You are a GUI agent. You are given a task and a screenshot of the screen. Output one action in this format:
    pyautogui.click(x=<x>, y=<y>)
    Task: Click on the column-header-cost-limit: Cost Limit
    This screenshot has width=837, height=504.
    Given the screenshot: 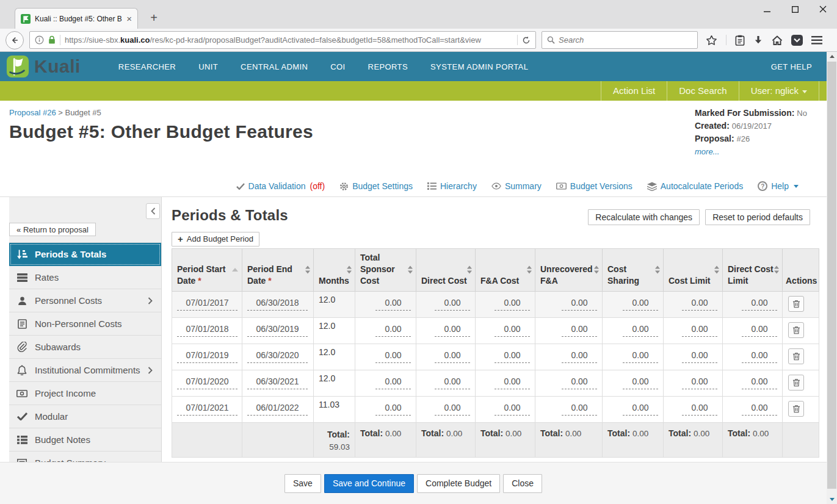 What is the action you would take?
    pyautogui.click(x=694, y=270)
    